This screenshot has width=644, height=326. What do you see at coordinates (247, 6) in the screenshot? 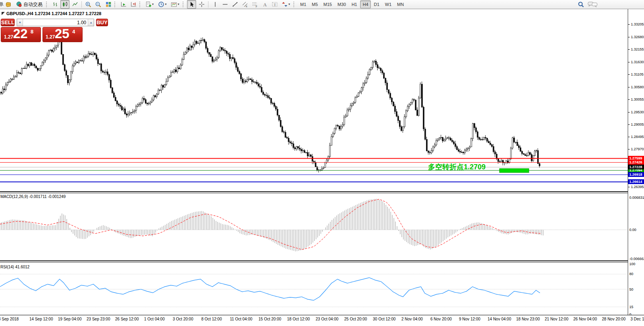
I see `svg-text: E` at bounding box center [247, 6].